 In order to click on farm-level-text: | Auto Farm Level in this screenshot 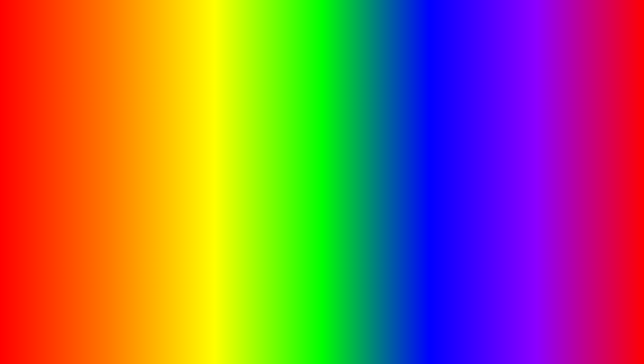, I will do `click(300, 145)`.